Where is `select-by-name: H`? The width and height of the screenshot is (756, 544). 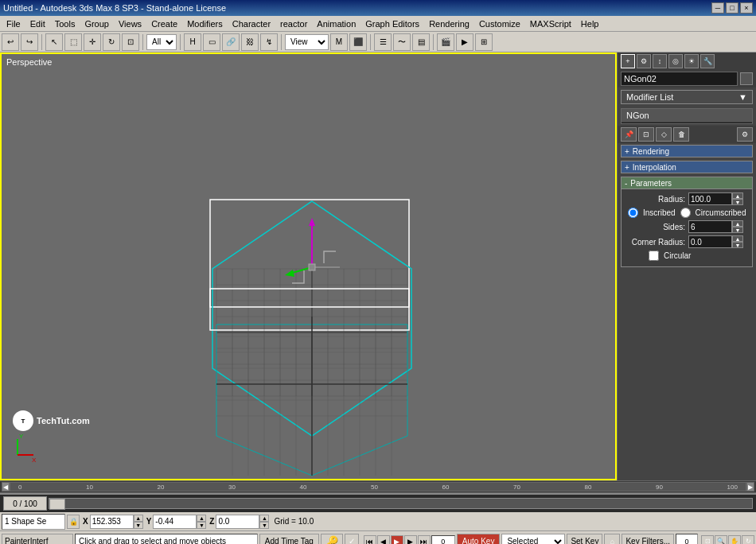 select-by-name: H is located at coordinates (193, 42).